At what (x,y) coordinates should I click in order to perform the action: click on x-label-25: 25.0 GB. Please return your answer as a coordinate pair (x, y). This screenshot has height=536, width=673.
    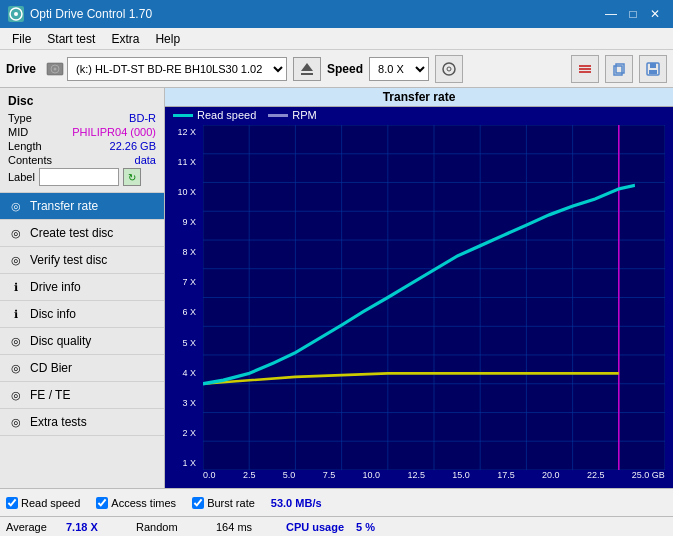
    Looking at the image, I should click on (648, 478).